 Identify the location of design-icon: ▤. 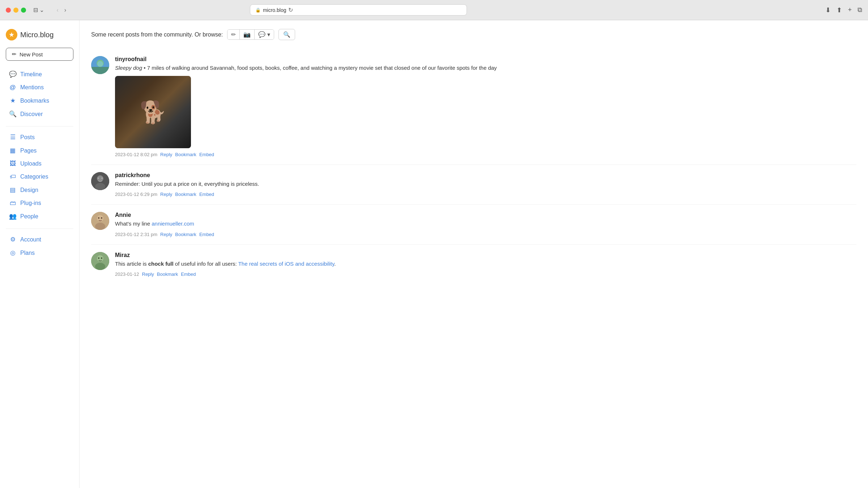
(13, 190).